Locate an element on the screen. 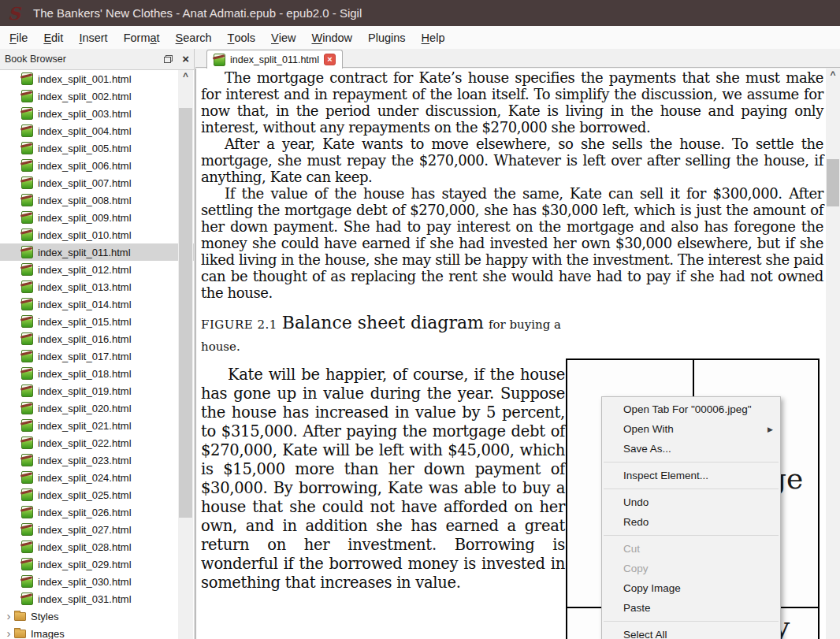  file-name: index_split_010.html is located at coordinates (85, 235).